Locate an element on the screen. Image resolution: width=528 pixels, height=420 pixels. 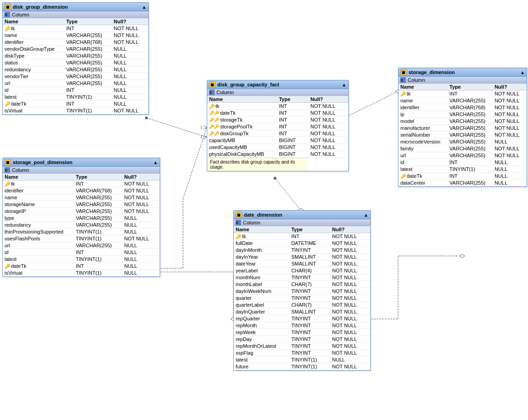
column-label-sd: Column is located at coordinates (416, 80).